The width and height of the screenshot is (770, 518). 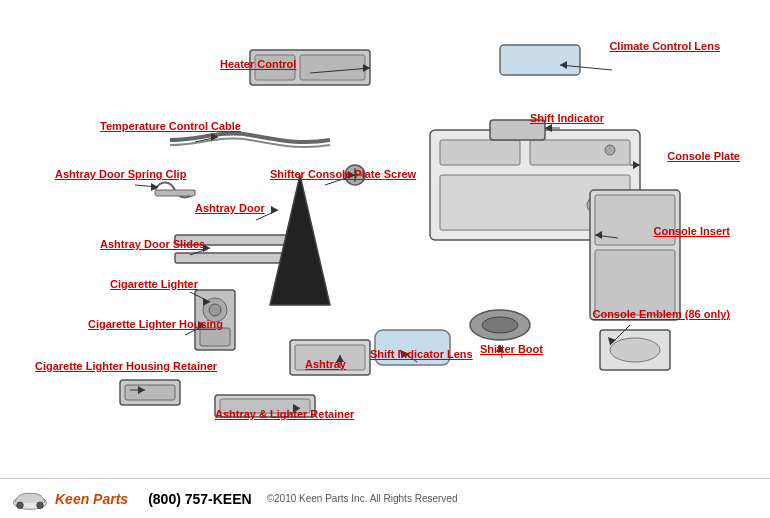 I want to click on label-heater-control: Heater Control, so click(x=258, y=64).